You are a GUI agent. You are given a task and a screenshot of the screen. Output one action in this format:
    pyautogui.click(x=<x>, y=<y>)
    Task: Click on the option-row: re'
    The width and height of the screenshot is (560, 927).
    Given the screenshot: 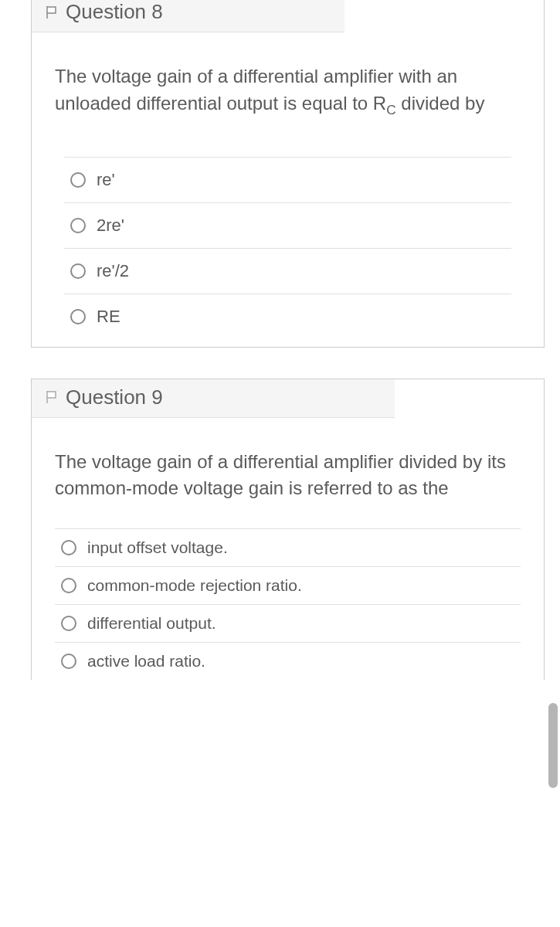 What is the action you would take?
    pyautogui.click(x=287, y=181)
    